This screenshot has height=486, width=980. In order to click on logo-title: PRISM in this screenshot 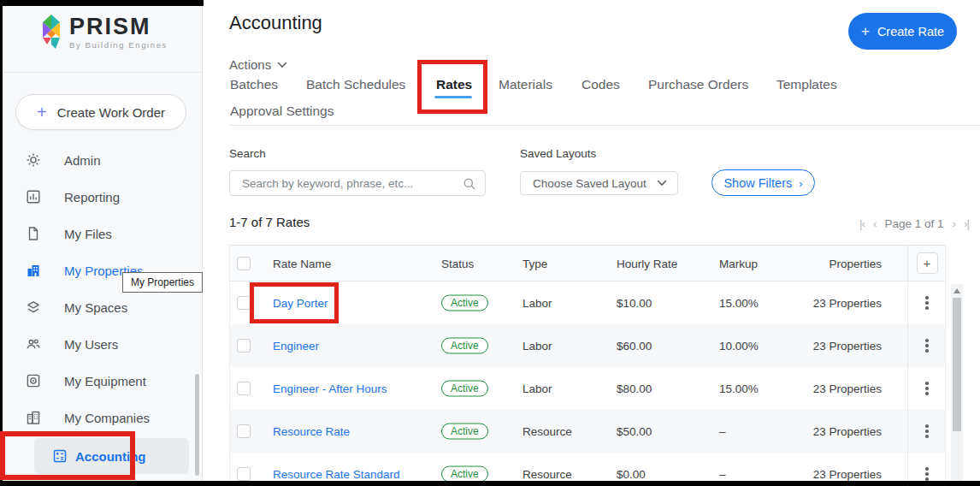, I will do `click(118, 27)`.